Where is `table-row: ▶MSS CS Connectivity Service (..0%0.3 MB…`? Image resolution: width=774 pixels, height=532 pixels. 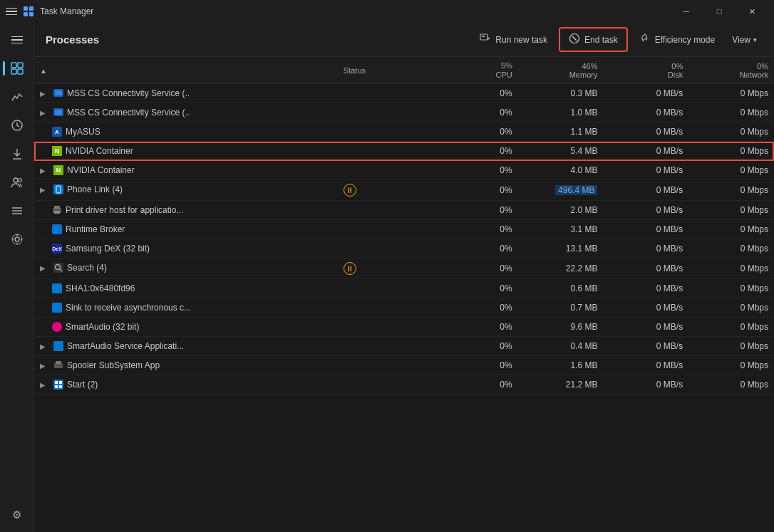
table-row: ▶MSS CS Connectivity Service (..0%0.3 MB… is located at coordinates (404, 94).